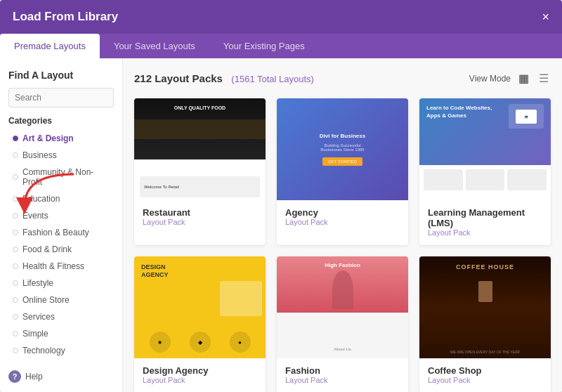 The width and height of the screenshot is (562, 392). I want to click on card-name: Learning Management (LMS), so click(485, 218).